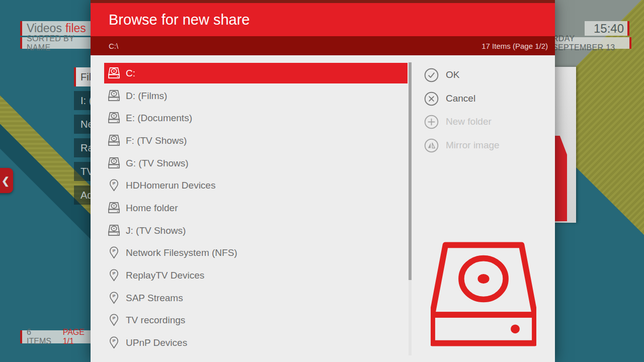  Describe the element at coordinates (6, 181) in the screenshot. I see `chevron-left-icon: ❮` at that location.